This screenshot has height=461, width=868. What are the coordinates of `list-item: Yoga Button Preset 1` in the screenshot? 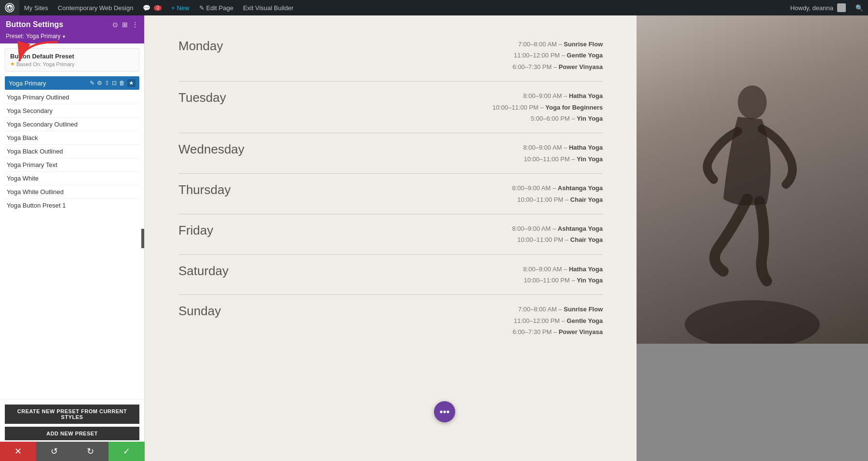 It's located at (72, 206).